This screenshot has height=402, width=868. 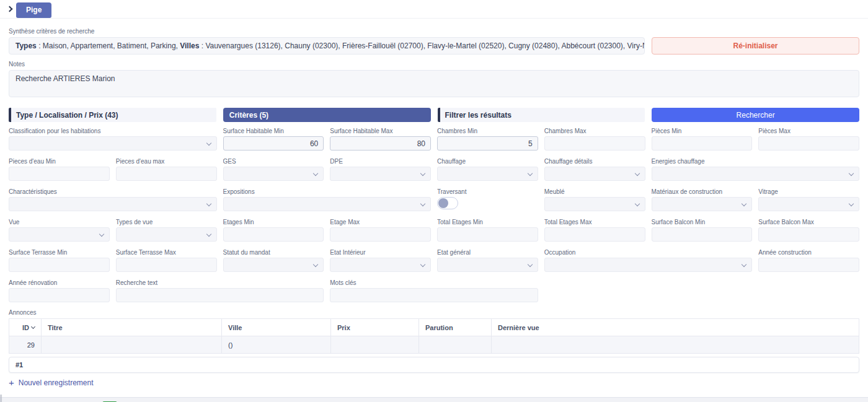 What do you see at coordinates (274, 144) in the screenshot?
I see `surface-habitable-min-input` at bounding box center [274, 144].